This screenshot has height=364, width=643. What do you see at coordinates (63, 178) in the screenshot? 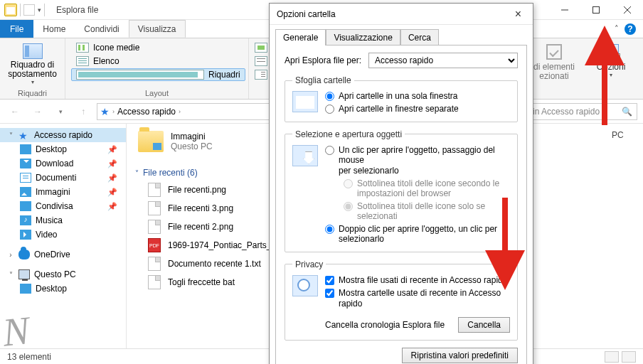
I see `nav-item-documenti: Documenti📌` at bounding box center [63, 178].